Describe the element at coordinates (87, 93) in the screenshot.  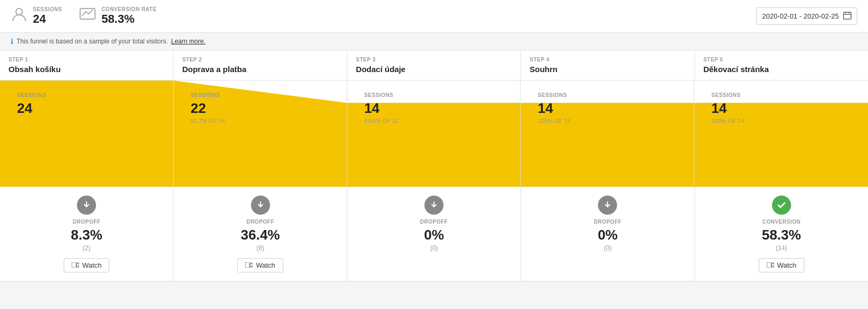
I see `sessions-label-1: SESSIONS` at that location.